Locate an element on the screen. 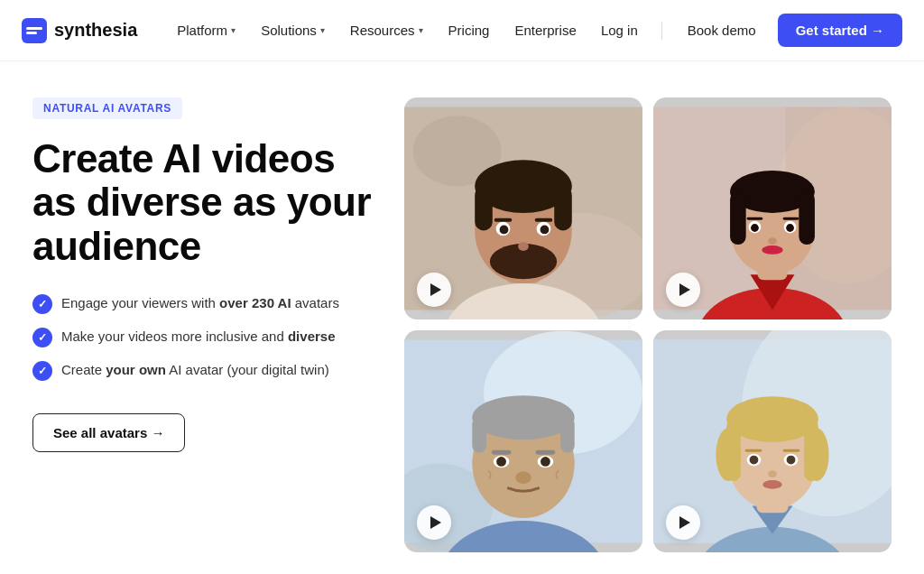  nav-solutions: Solutions ▾ is located at coordinates (292, 31).